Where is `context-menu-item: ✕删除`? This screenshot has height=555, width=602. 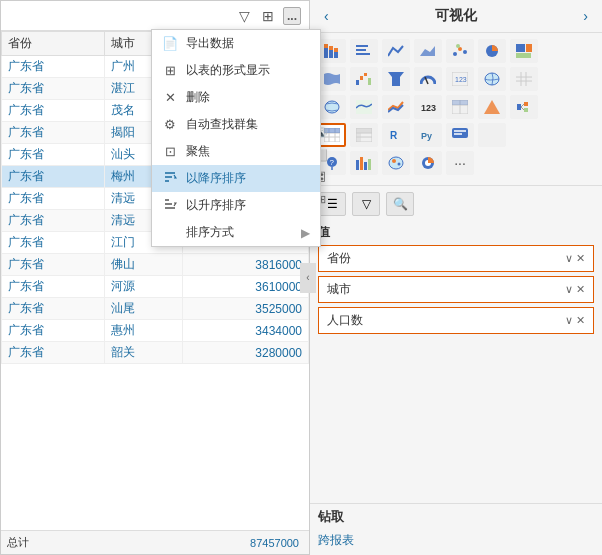 context-menu-item: ✕删除 is located at coordinates (236, 98).